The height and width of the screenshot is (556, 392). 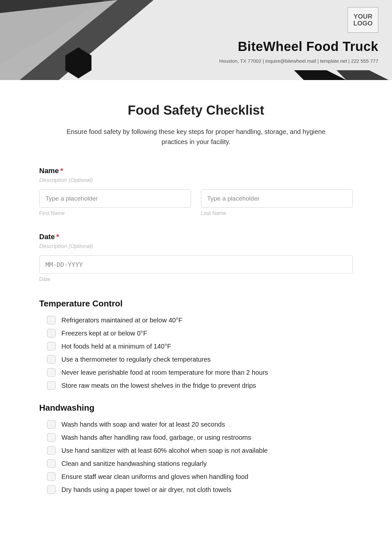 I want to click on checklist-handwashing: Wash hands with soap and water for at le…, so click(x=196, y=457).